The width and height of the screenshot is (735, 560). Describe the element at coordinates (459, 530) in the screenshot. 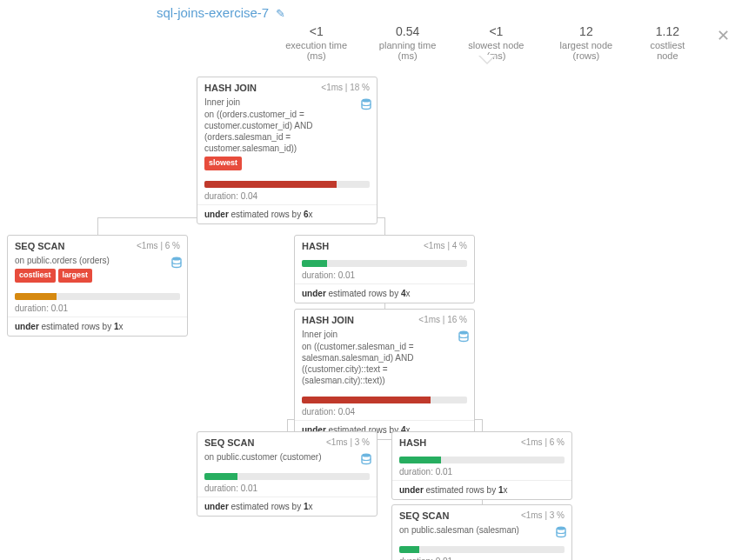

I see `node-relation: on public.salesman (salesman)` at that location.